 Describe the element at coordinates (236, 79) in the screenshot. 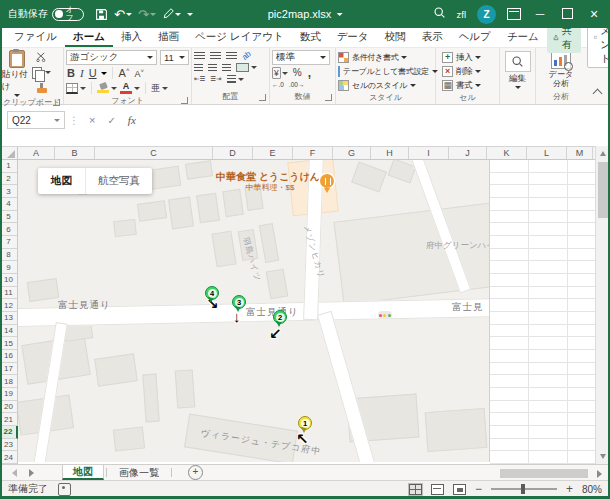

I see `wrap-text-button` at that location.